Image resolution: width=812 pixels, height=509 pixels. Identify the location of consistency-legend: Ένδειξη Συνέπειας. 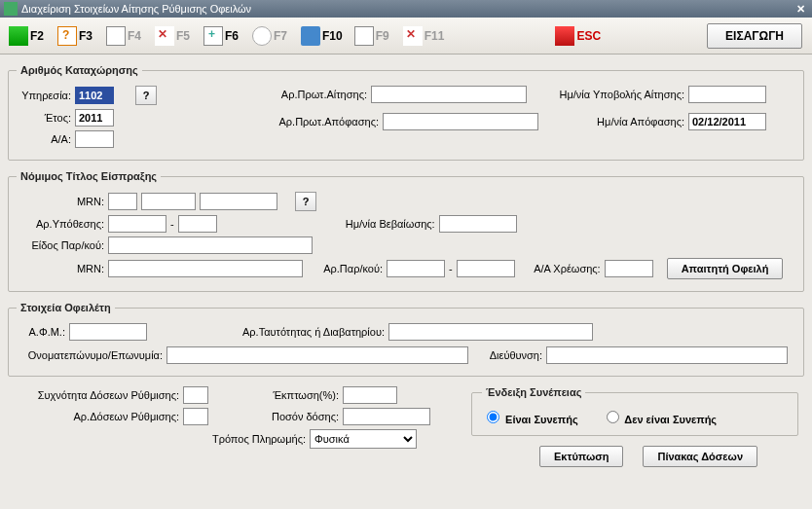
(534, 392).